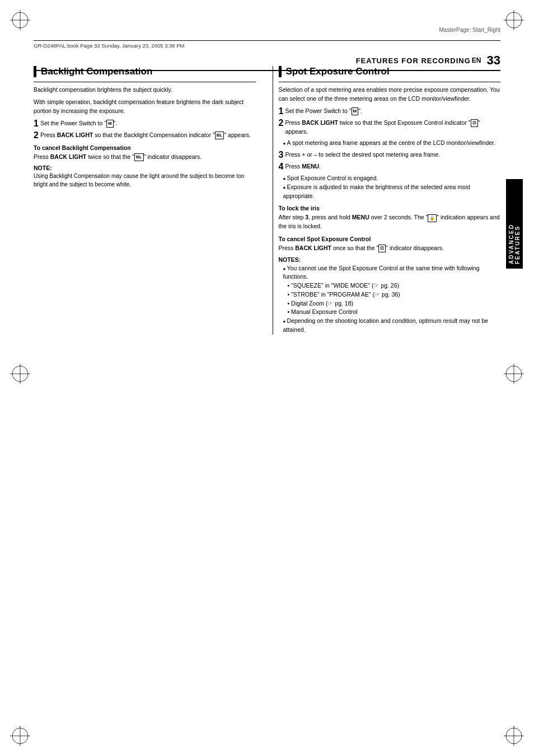 The image size is (534, 756). I want to click on cancel-spot-text: Press BACK LIGHT once so that the "⊡" in…, so click(390, 248).